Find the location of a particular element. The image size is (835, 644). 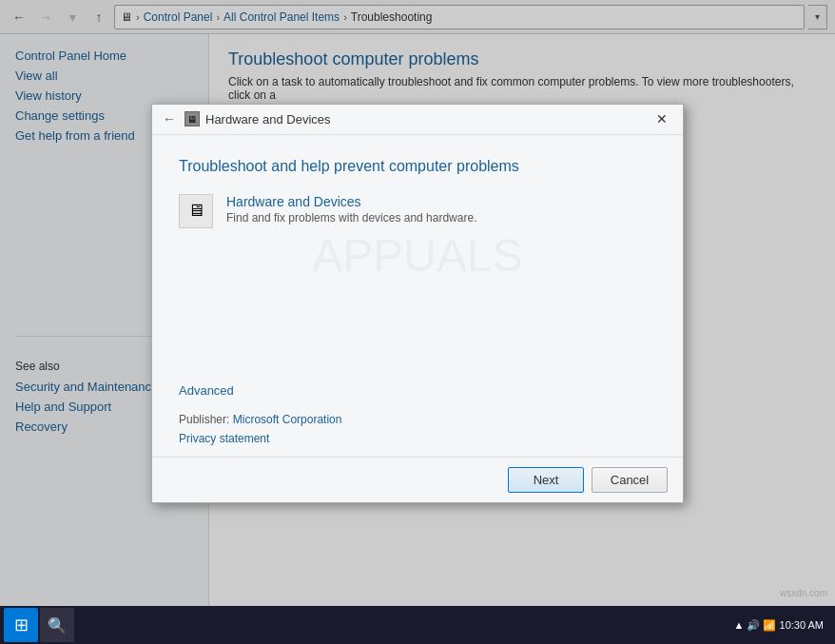

modal-item-title: Hardware and Devices is located at coordinates (352, 202).